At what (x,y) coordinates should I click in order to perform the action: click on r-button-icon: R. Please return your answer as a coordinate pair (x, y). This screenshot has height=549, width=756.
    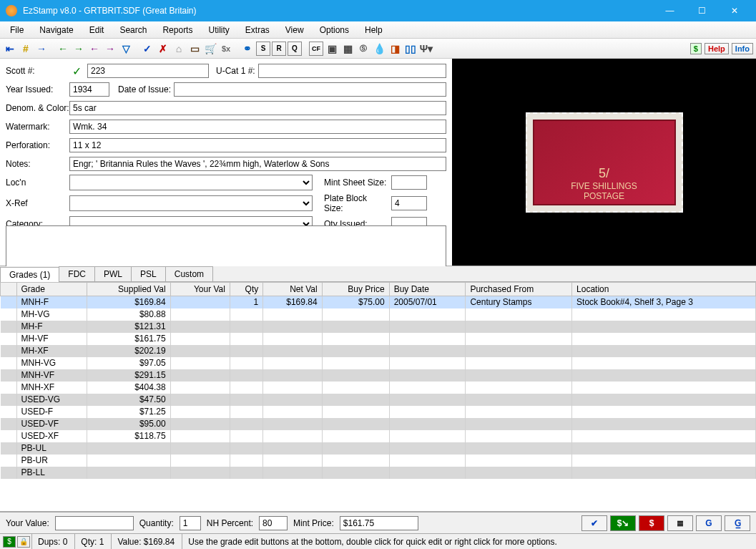
    Looking at the image, I should click on (279, 49).